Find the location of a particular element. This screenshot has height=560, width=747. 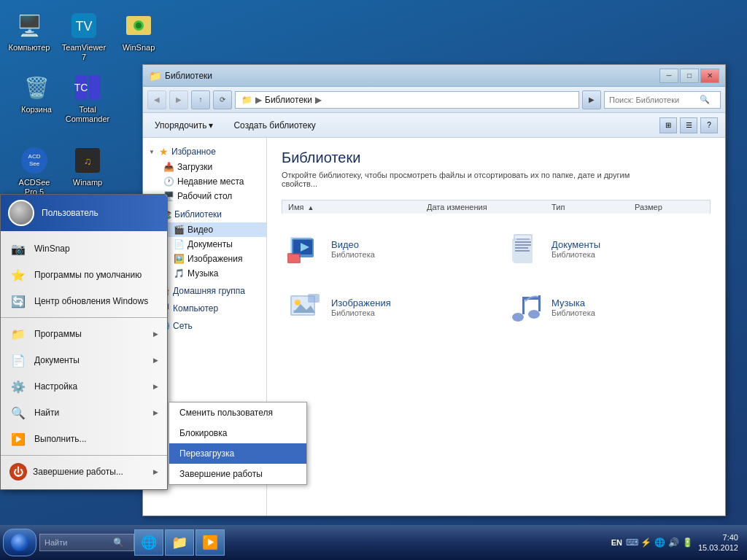

music-lib-type: Библиотека is located at coordinates (573, 313).